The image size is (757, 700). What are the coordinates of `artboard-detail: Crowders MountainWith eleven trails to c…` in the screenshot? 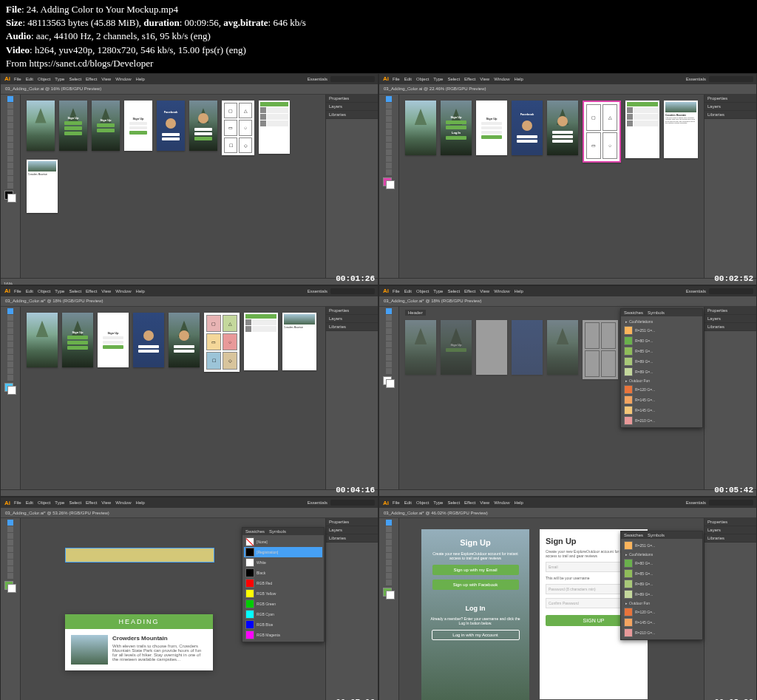 It's located at (681, 129).